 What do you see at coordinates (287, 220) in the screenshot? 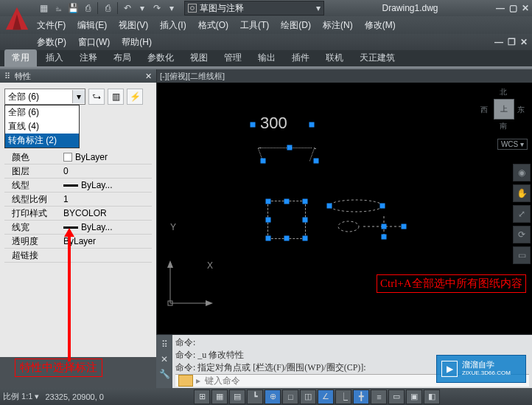
I see `rectangle-object` at bounding box center [287, 220].